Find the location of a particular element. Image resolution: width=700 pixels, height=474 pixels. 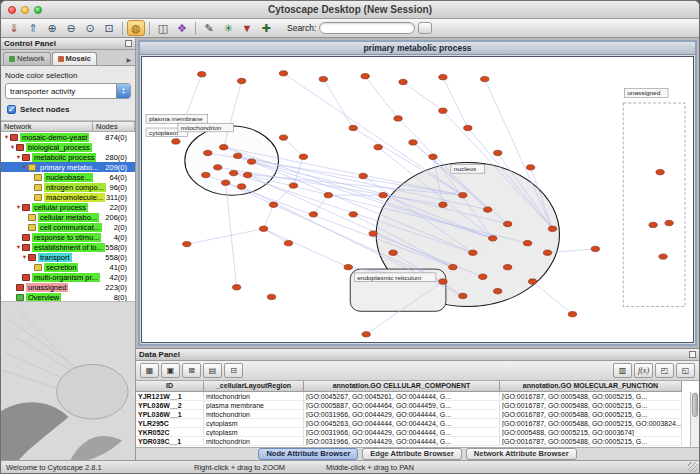

attribute-matrix-icon: ▥ is located at coordinates (622, 370).